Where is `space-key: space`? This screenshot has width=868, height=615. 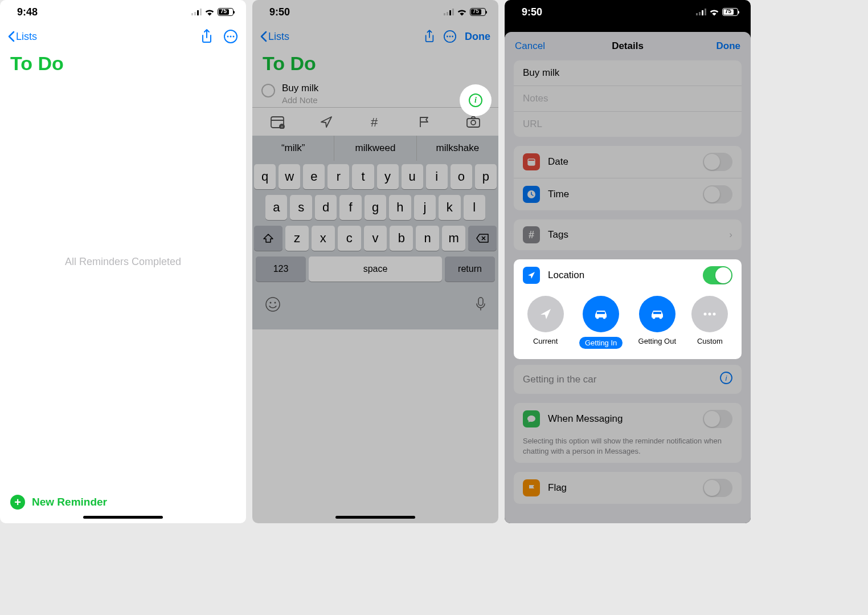 space-key: space is located at coordinates (375, 269).